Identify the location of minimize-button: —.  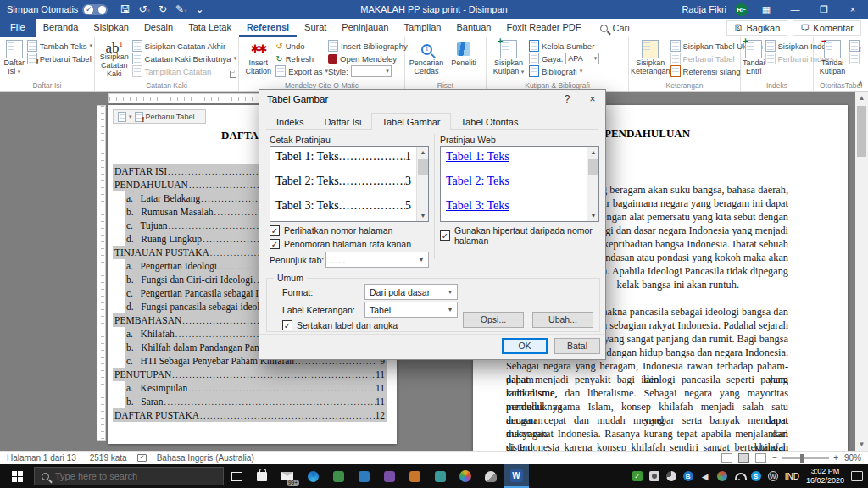
(795, 9).